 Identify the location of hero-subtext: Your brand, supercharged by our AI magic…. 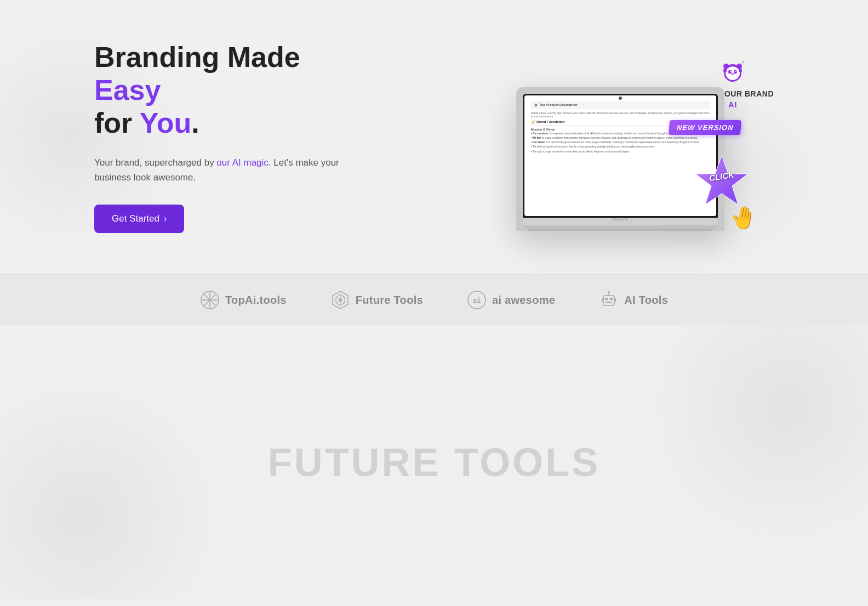
(226, 170).